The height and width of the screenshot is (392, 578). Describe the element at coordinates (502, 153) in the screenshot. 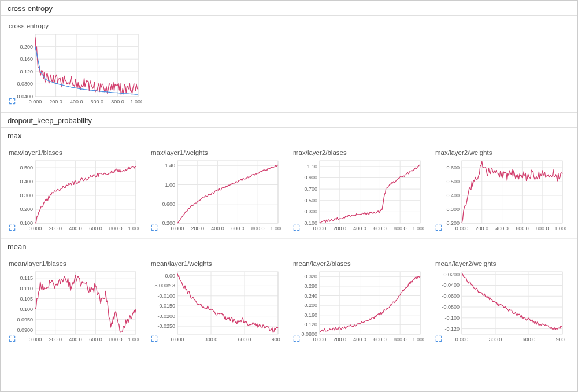

I see `chart-title: max/layer2/weights` at that location.